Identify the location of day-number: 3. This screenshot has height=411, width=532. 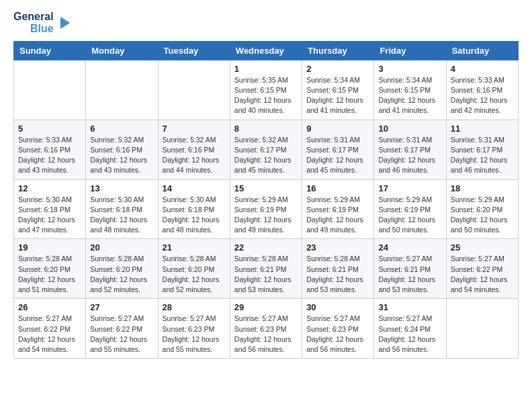
(410, 68).